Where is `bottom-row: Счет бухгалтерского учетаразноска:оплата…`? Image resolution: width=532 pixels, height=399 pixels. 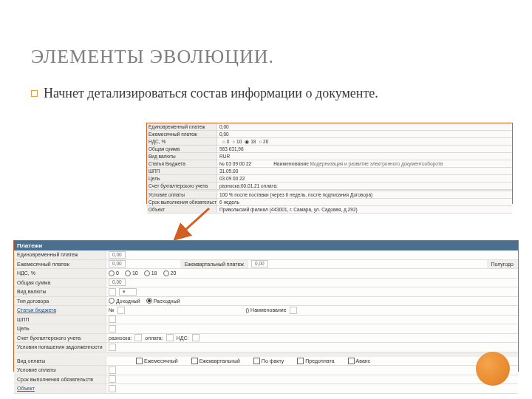
bottom-row: Счет бухгалтерского учетаразноска:оплата… is located at coordinates (266, 338).